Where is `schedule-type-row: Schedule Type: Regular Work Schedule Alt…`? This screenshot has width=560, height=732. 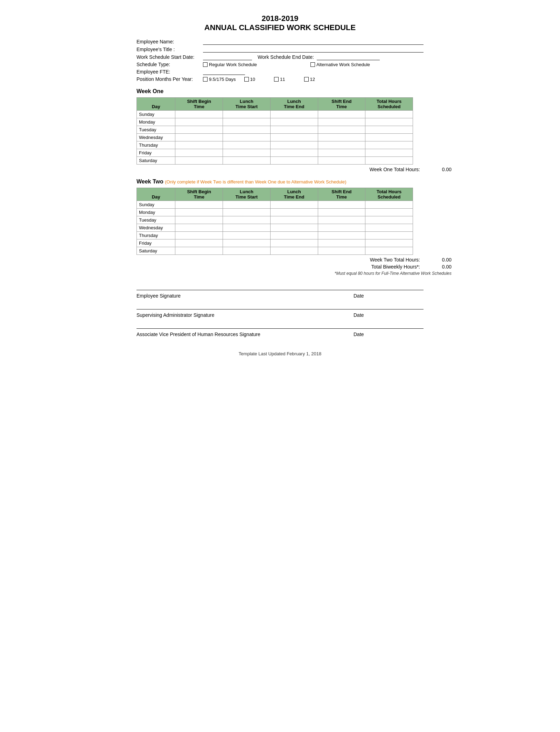 schedule-type-row: Schedule Type: Regular Work Schedule Alt… is located at coordinates (280, 64).